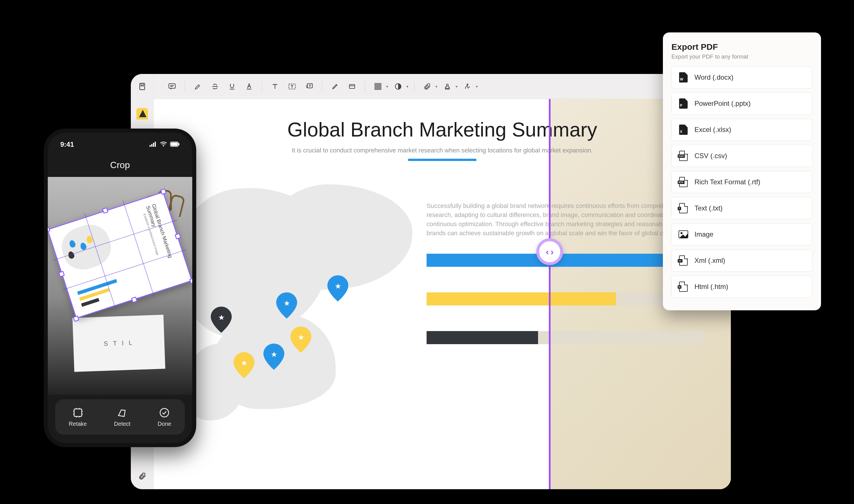  What do you see at coordinates (683, 182) in the screenshot?
I see `file-type-icon: RTF` at bounding box center [683, 182].